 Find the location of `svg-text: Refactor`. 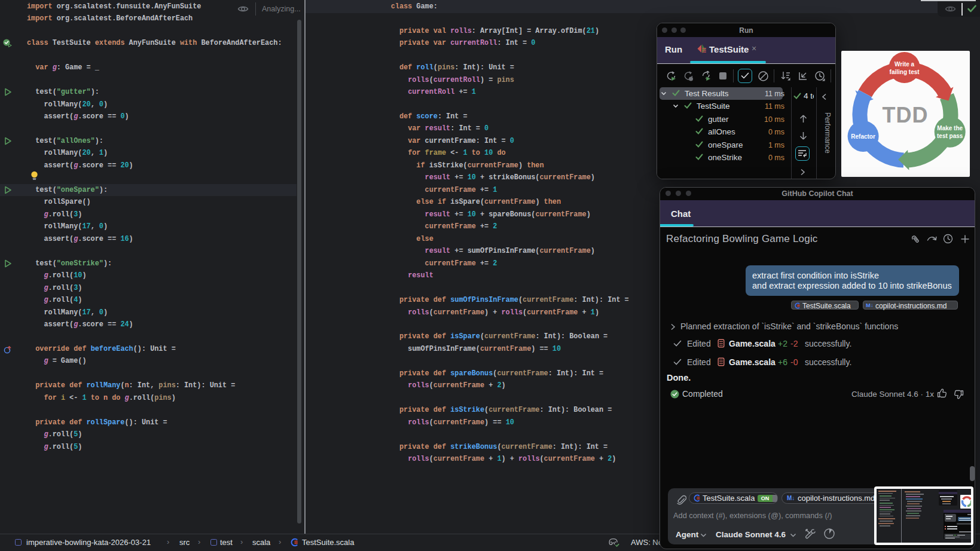

svg-text: Refactor is located at coordinates (863, 136).